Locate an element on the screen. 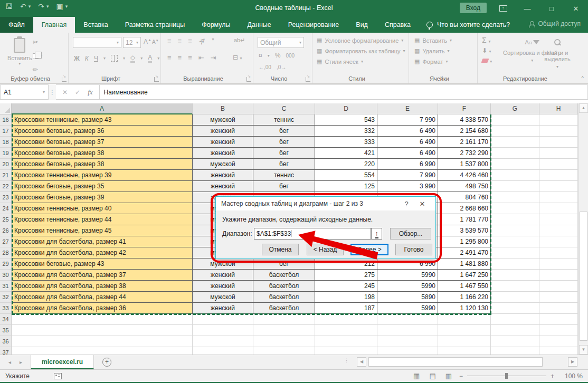 Image resolution: width=588 pixels, height=383 pixels. cell: 275 is located at coordinates (346, 275).